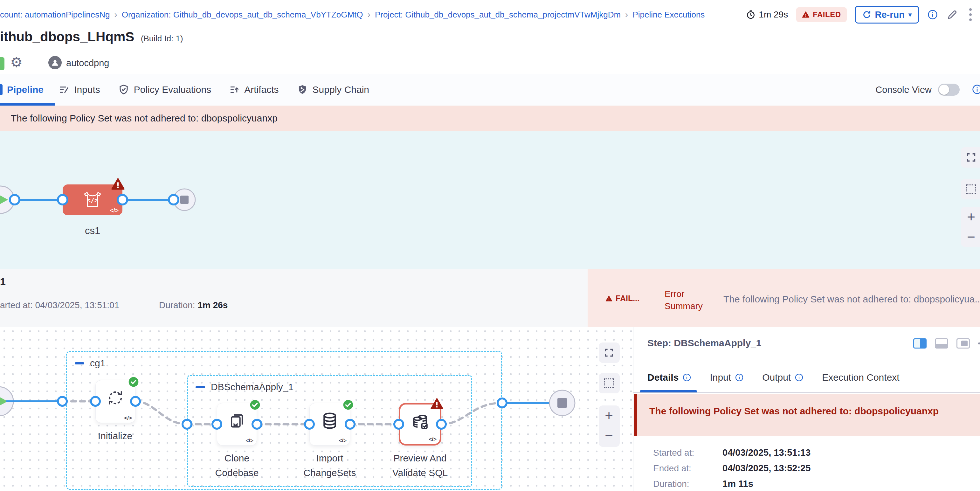 Image resolution: width=980 pixels, height=491 pixels. Describe the element at coordinates (16, 62) in the screenshot. I see `gear-icon: ⚙` at that location.